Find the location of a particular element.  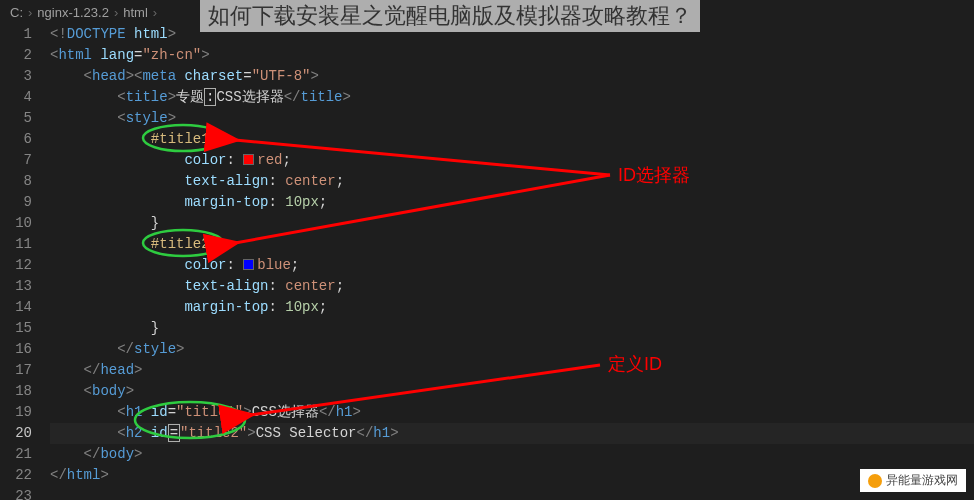

code-line: color: red; is located at coordinates (512, 160).